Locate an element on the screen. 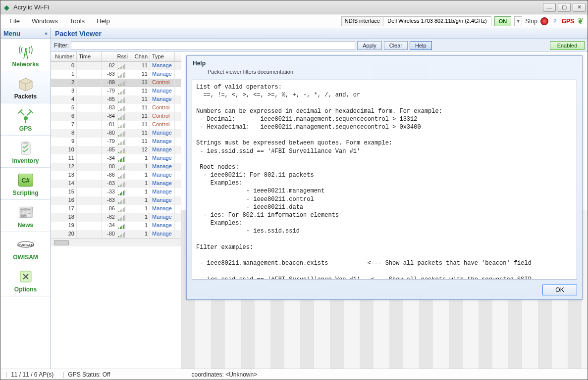  content-title: Packet Viewer is located at coordinates (319, 34).